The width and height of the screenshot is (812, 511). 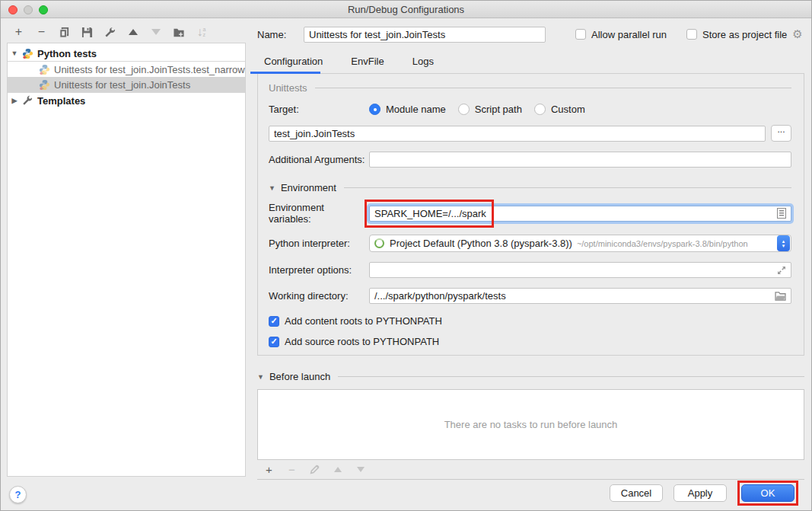 What do you see at coordinates (782, 270) in the screenshot?
I see `expand-field-icon` at bounding box center [782, 270].